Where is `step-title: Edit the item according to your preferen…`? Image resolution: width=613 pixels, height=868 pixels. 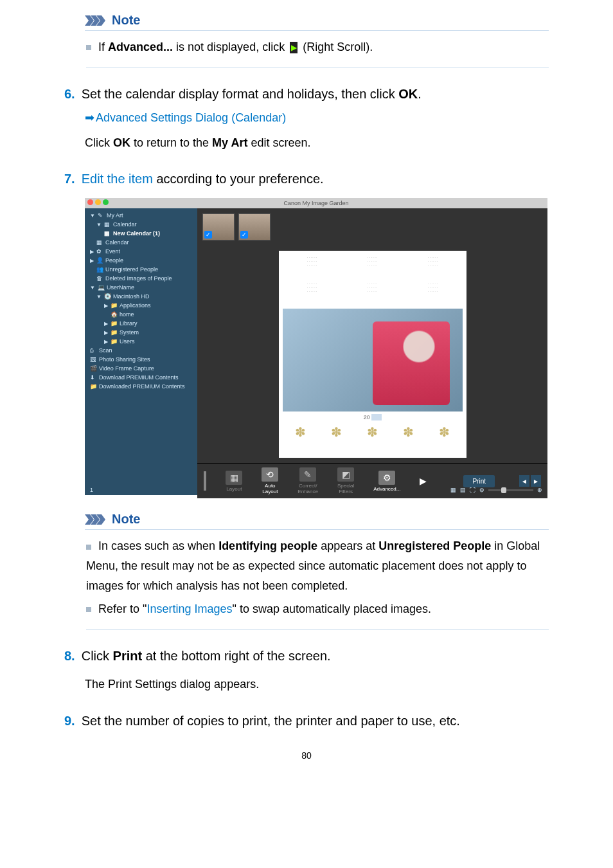 step-title: Edit the item according to your preferen… is located at coordinates (203, 179).